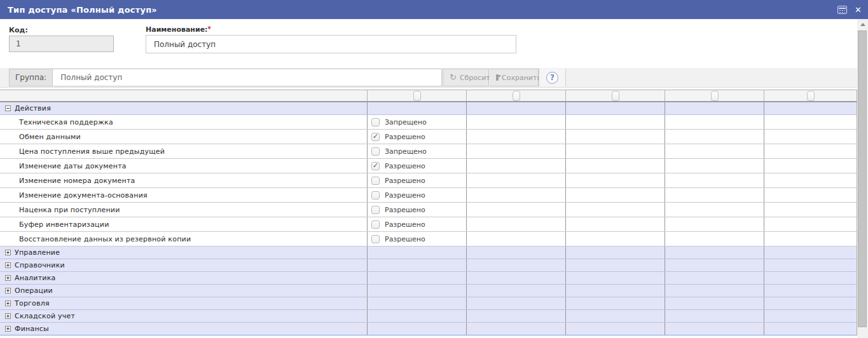 The image size is (868, 338). What do you see at coordinates (862, 179) in the screenshot?
I see `scrollbar-thumb` at bounding box center [862, 179].